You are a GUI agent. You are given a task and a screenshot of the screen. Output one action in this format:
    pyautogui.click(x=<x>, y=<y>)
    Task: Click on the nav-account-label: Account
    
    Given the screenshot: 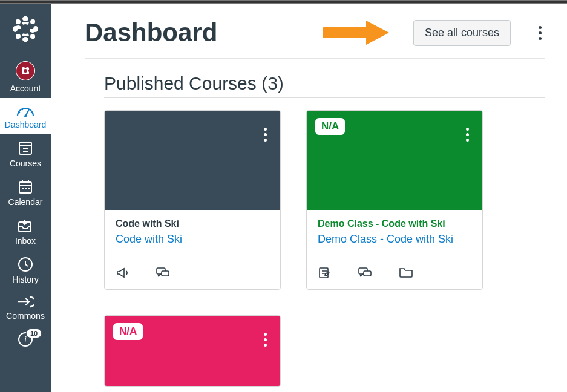 What is the action you would take?
    pyautogui.click(x=25, y=88)
    